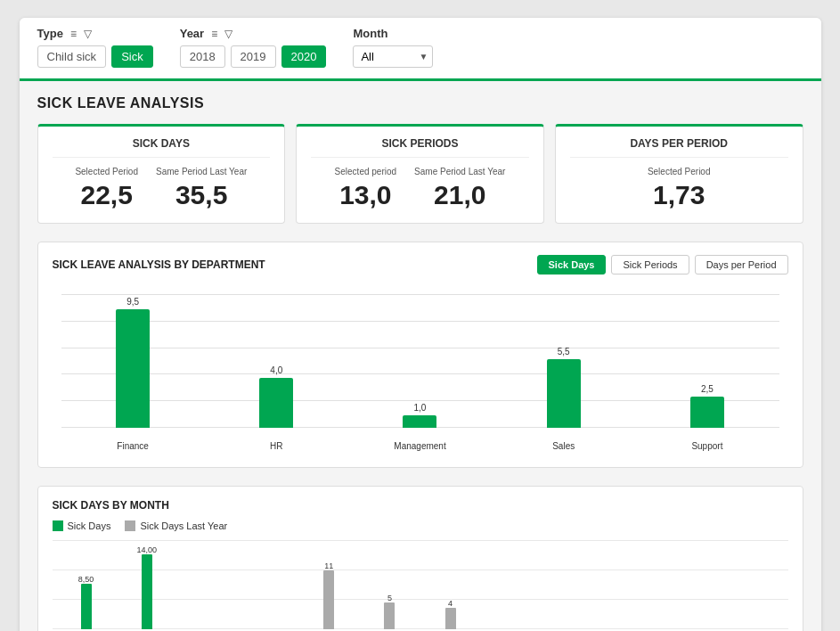  I want to click on sick-periods-selected: Selected period 13,0, so click(366, 189).